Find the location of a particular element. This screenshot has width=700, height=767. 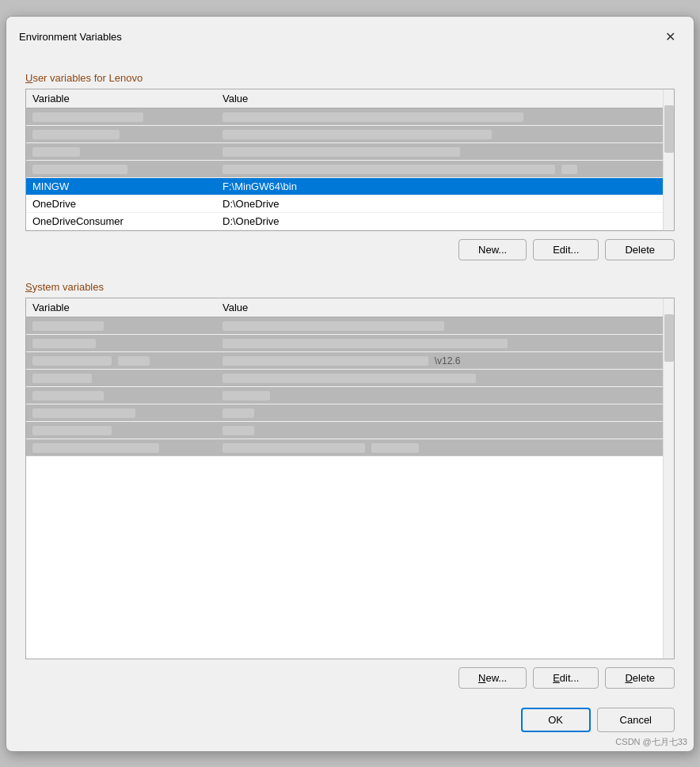

system-header-value: Value is located at coordinates (439, 307).